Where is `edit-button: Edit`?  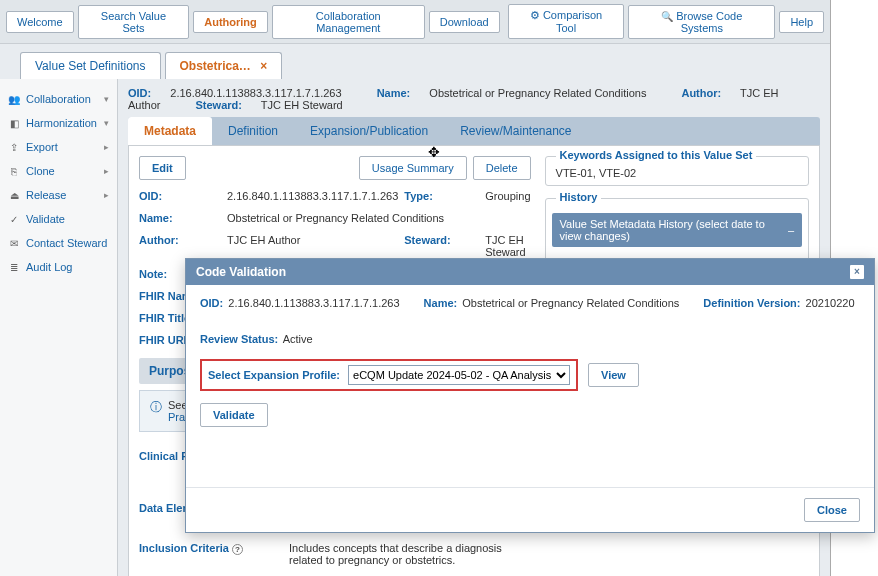 edit-button: Edit is located at coordinates (162, 168).